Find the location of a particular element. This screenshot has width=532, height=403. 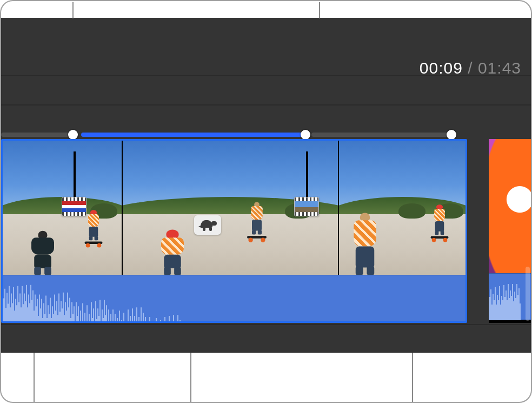

total-duration: 01:43 is located at coordinates (500, 68).